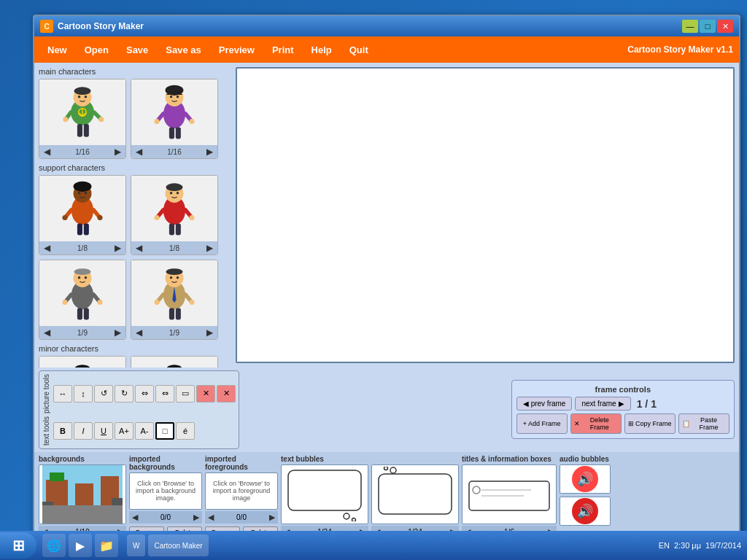 The width and height of the screenshot is (747, 560). I want to click on menu-help: Help, so click(322, 50).